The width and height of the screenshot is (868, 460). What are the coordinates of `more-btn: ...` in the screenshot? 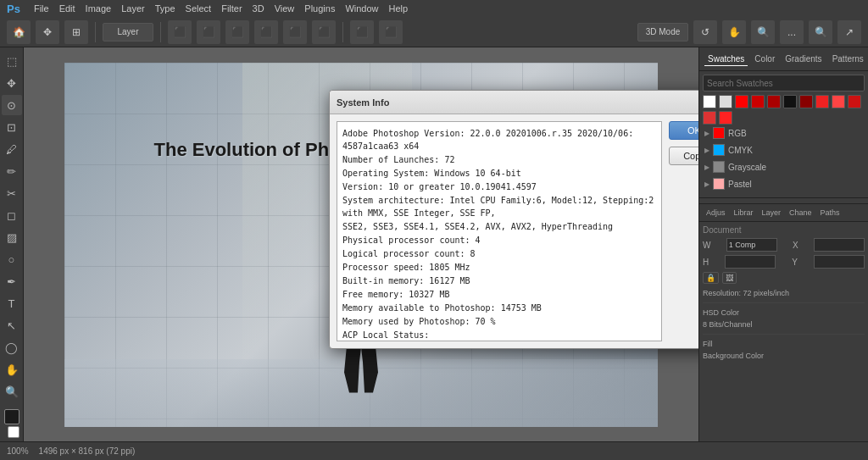 It's located at (792, 32).